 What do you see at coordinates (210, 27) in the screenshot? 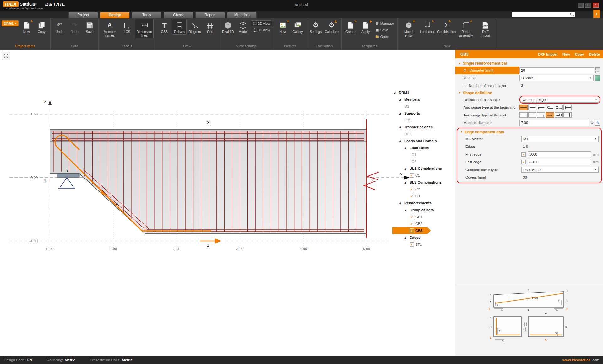
I see `grid-button: Grid` at bounding box center [210, 27].